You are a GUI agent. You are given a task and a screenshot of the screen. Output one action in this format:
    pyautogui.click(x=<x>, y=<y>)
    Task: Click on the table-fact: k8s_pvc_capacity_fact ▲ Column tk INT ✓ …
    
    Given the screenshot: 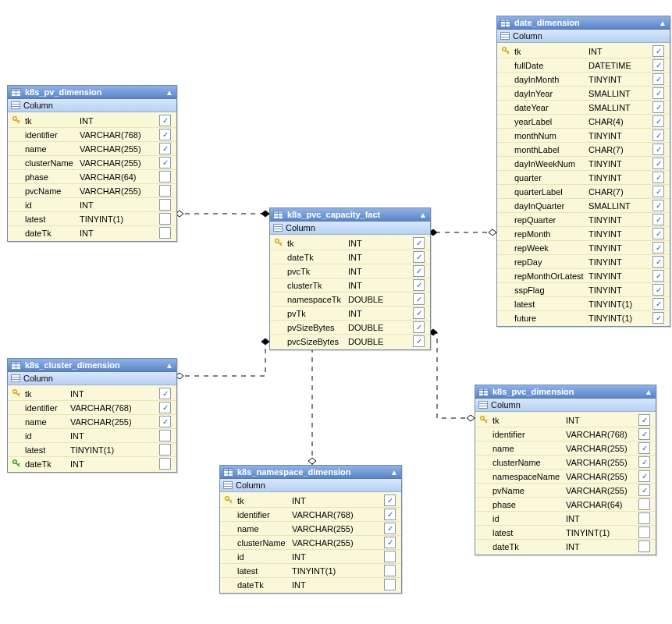 What is the action you would take?
    pyautogui.click(x=350, y=279)
    